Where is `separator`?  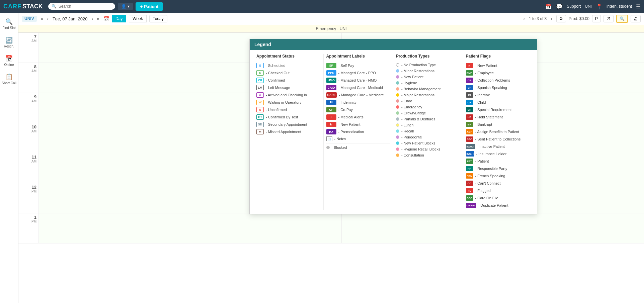
separator is located at coordinates (358, 143).